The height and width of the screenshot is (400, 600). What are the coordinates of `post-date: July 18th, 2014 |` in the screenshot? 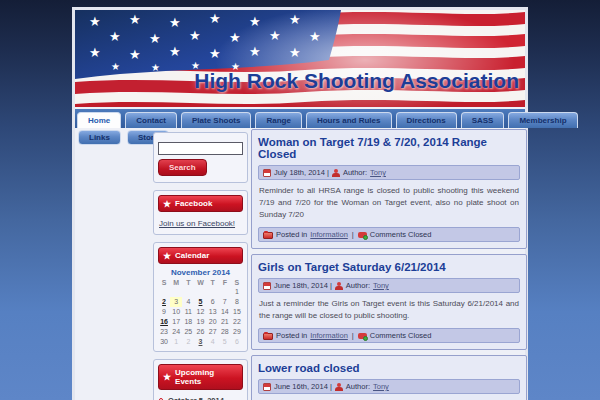 It's located at (302, 172).